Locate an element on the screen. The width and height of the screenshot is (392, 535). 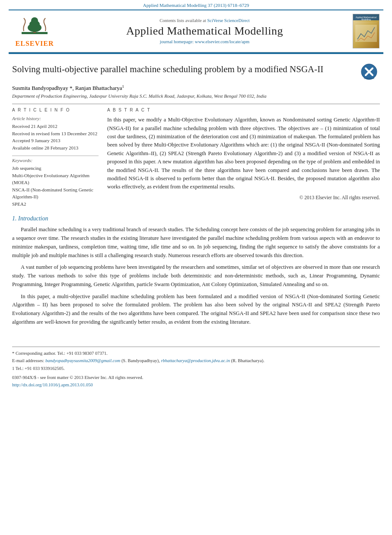
keywords-label: Keywords: is located at coordinates (55, 159).